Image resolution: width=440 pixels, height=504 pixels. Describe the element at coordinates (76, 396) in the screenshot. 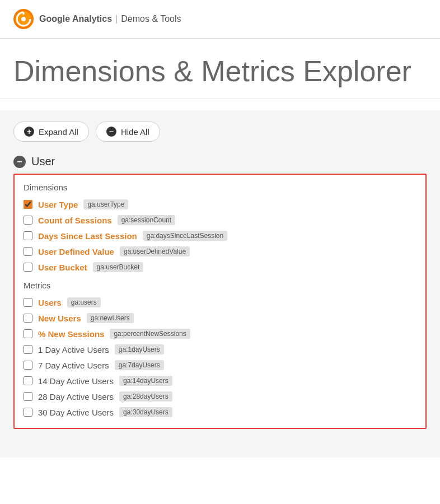

I see `metric-label: 28 Day Active Users` at that location.